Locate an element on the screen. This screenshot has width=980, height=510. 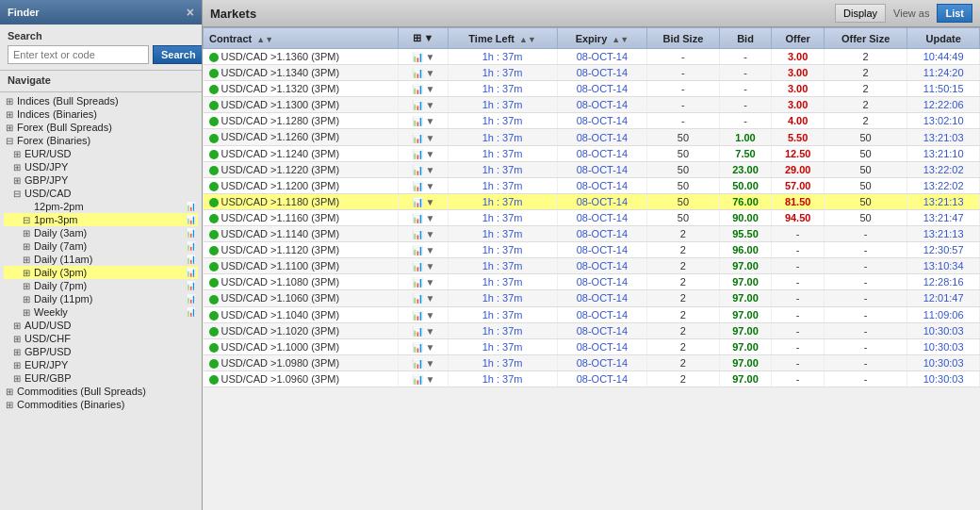
table-row: USD/CAD >1.1300 (3PM) 📊 ▼ 1h : 37m 08-OC… is located at coordinates (592, 106).